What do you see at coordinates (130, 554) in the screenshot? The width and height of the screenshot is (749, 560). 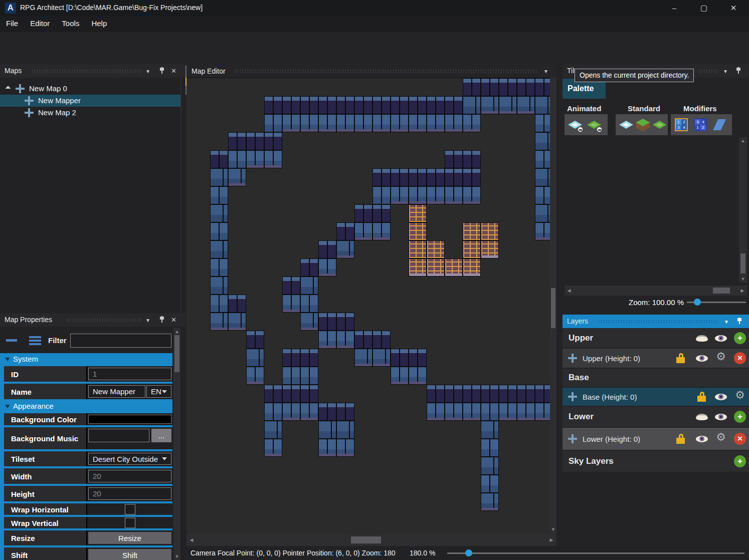 I see `shift-button: Shift` at bounding box center [130, 554].